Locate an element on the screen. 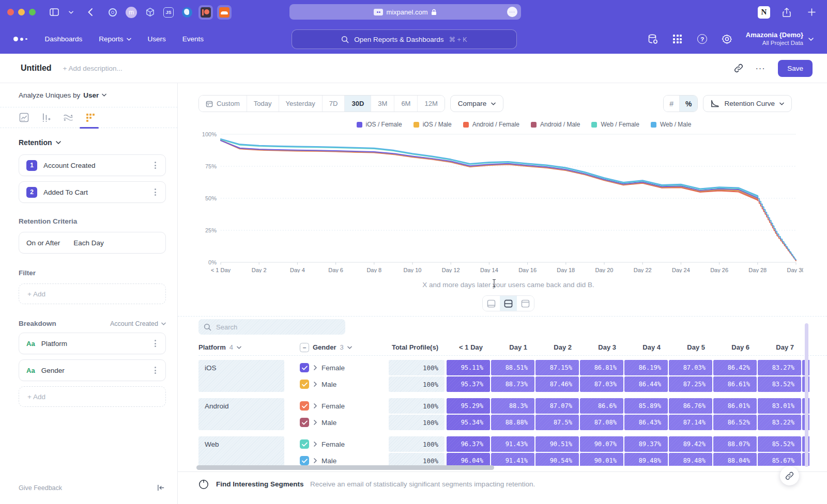 This screenshot has width=827, height=504. retention-cell-day-0: 95.11% is located at coordinates (468, 368).